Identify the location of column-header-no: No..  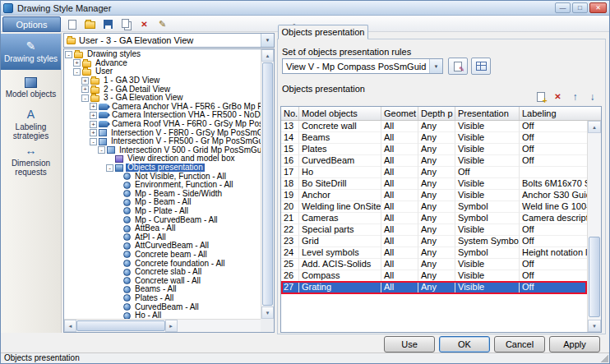
(290, 113).